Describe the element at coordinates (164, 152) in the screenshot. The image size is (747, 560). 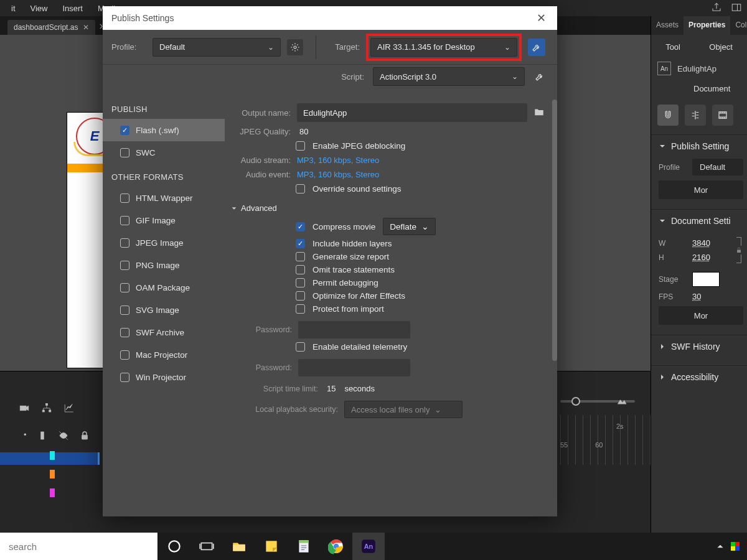
I see `format-swc: SWC` at that location.